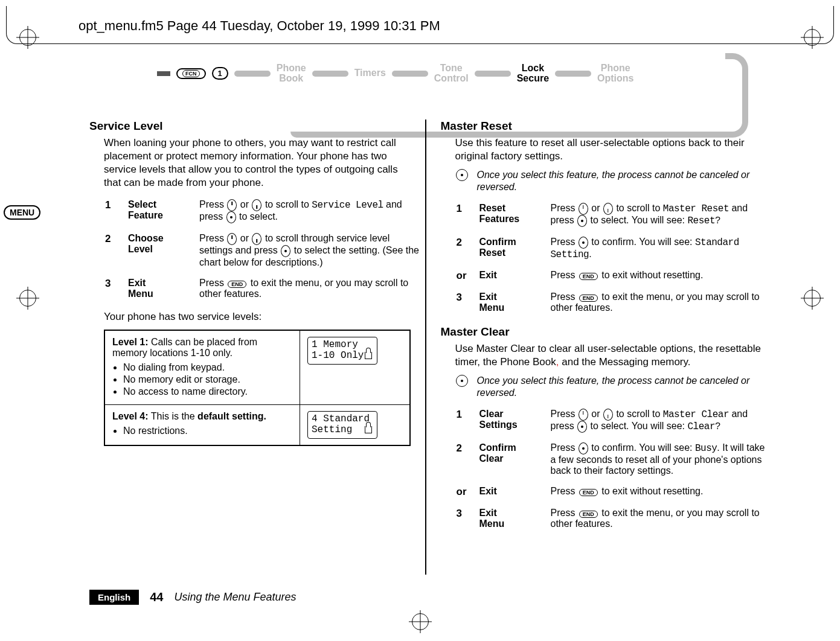  Describe the element at coordinates (22, 212) in the screenshot. I see `menu-badge: MENU` at that location.